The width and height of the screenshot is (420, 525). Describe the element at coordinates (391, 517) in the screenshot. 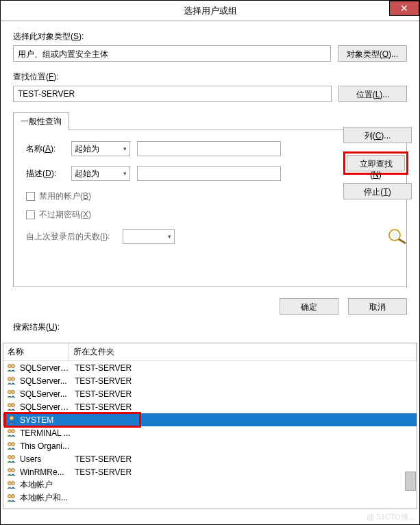

I see `watermark: @ 51CTO博...` at that location.